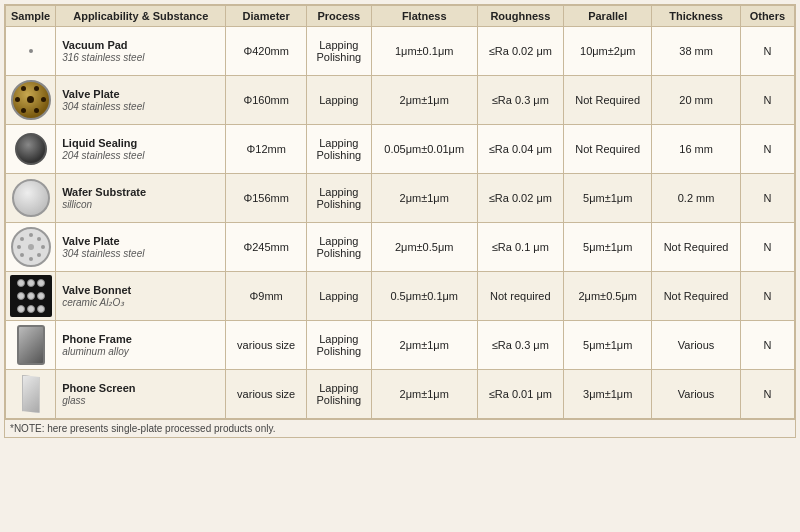 This screenshot has width=800, height=532. What do you see at coordinates (608, 296) in the screenshot?
I see `parallel-cell: 2μm±0.5μm` at bounding box center [608, 296].